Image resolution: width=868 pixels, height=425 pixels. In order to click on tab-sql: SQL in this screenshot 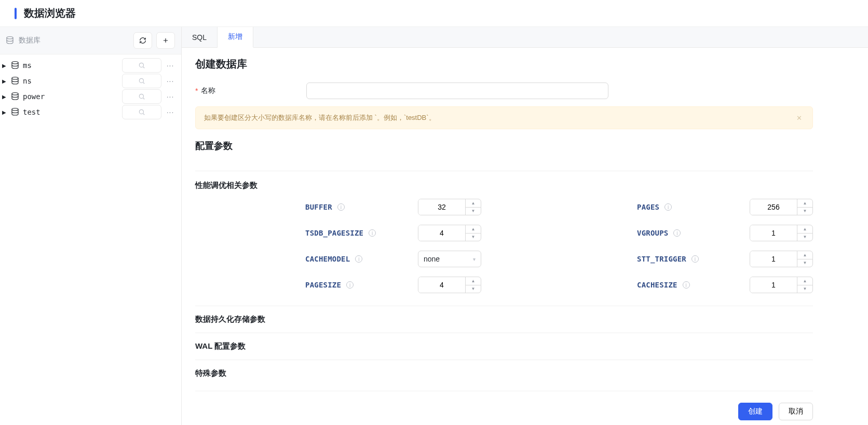, I will do `click(199, 37)`.